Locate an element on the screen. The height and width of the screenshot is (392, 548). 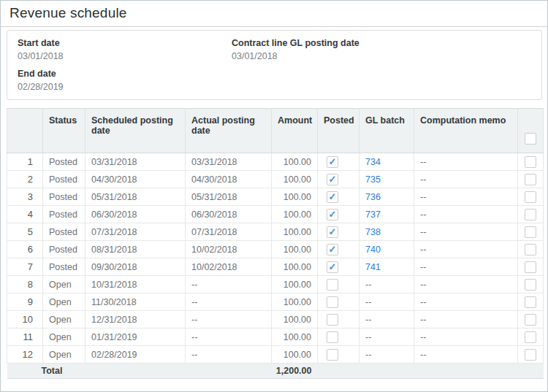
gl-batch-cell: 737 is located at coordinates (387, 215).